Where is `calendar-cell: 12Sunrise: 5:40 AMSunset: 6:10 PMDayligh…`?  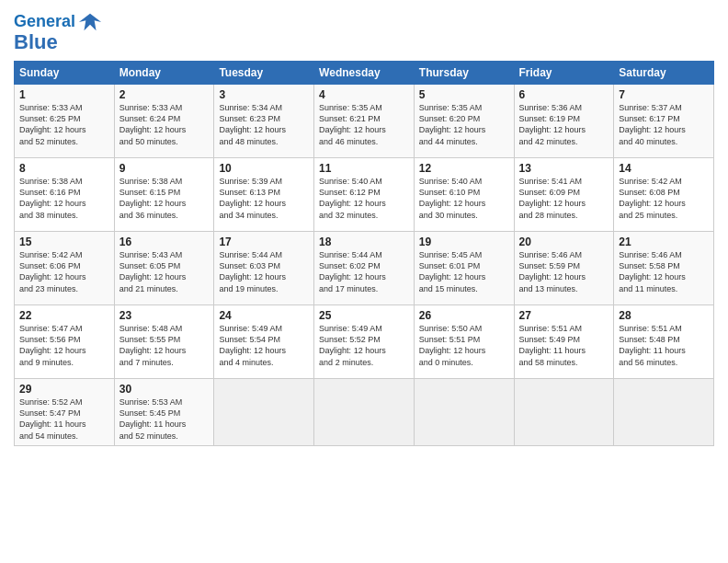 calendar-cell: 12Sunrise: 5:40 AMSunset: 6:10 PMDayligh… is located at coordinates (463, 195).